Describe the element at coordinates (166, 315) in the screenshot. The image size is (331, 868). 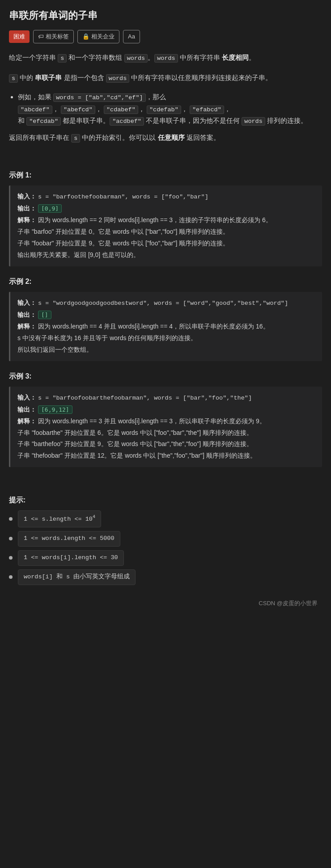
I see `example2-output: 输出：[]` at that location.